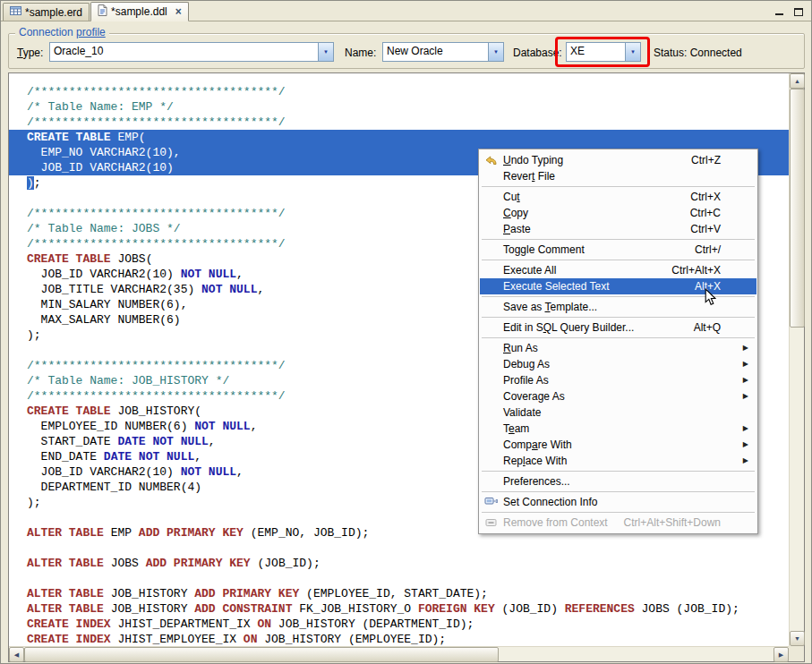  I want to click on code-token: CREATE TABLE, so click(69, 260).